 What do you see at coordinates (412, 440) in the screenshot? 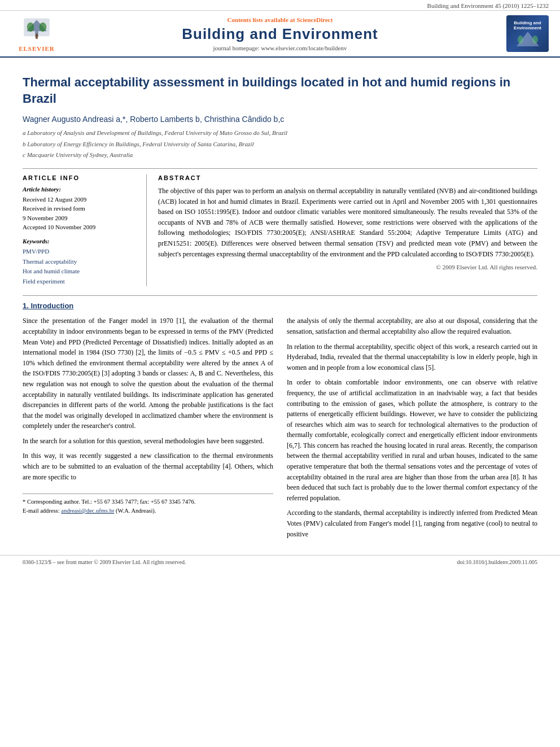
I see `intro-right-para-3: In order to obtain comfortable indoor en…` at bounding box center [412, 440].